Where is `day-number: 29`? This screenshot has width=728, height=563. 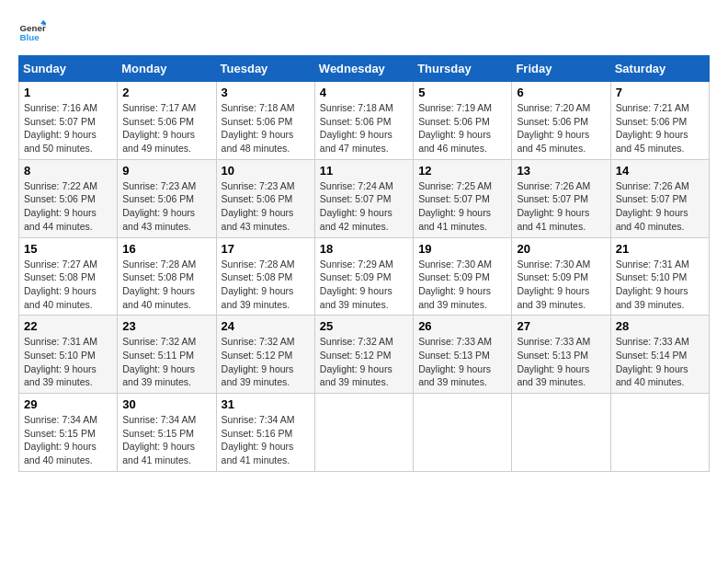 day-number: 29 is located at coordinates (68, 405).